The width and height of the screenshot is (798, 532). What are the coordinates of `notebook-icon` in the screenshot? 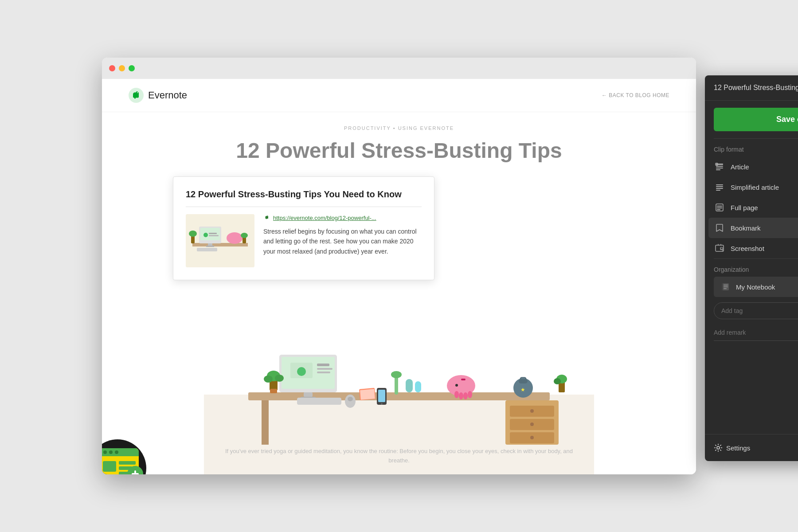 It's located at (726, 287).